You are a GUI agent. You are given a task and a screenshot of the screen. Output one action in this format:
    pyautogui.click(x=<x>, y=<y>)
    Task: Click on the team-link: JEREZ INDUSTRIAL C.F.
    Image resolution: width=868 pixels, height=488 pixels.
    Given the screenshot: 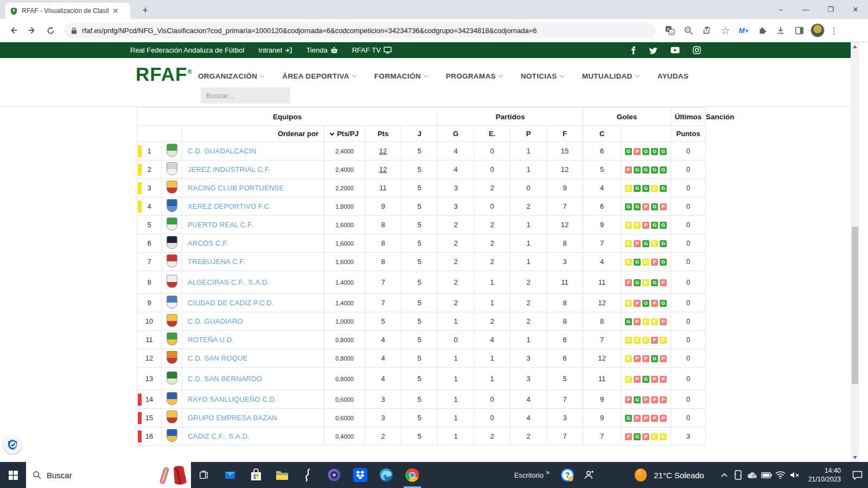 What is the action you would take?
    pyautogui.click(x=229, y=169)
    